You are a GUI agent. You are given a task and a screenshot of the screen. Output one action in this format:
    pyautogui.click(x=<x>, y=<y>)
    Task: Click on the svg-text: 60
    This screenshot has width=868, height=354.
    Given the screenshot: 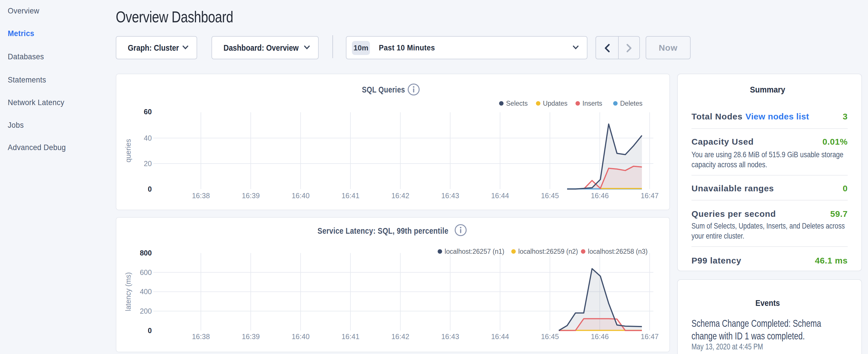 What is the action you would take?
    pyautogui.click(x=148, y=112)
    